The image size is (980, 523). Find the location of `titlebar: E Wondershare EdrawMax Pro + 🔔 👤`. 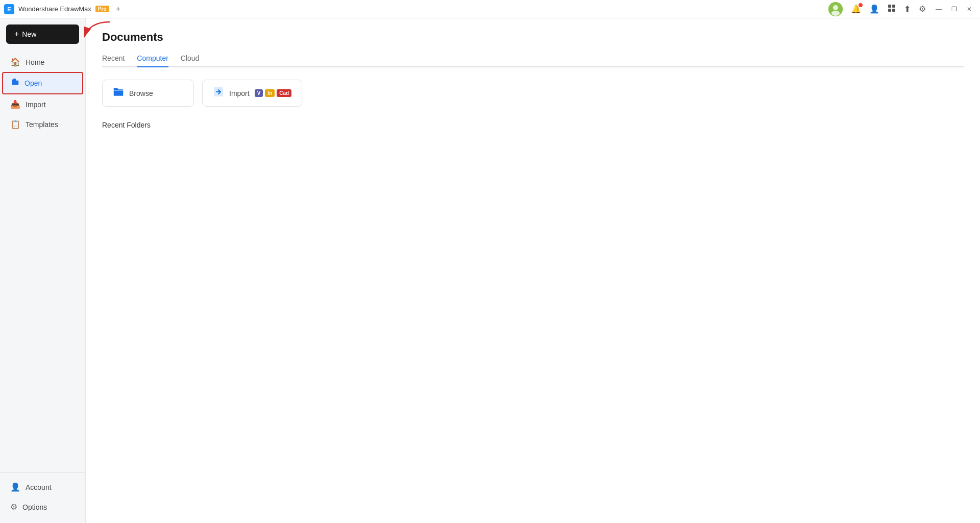

titlebar: E Wondershare EdrawMax Pro + 🔔 👤 is located at coordinates (490, 9).